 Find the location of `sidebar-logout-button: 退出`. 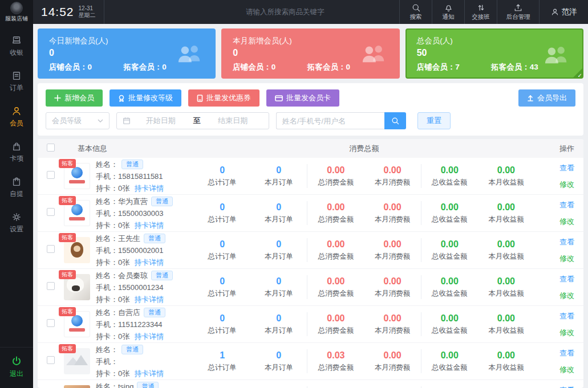

sidebar-logout-button: 退出 is located at coordinates (17, 367).